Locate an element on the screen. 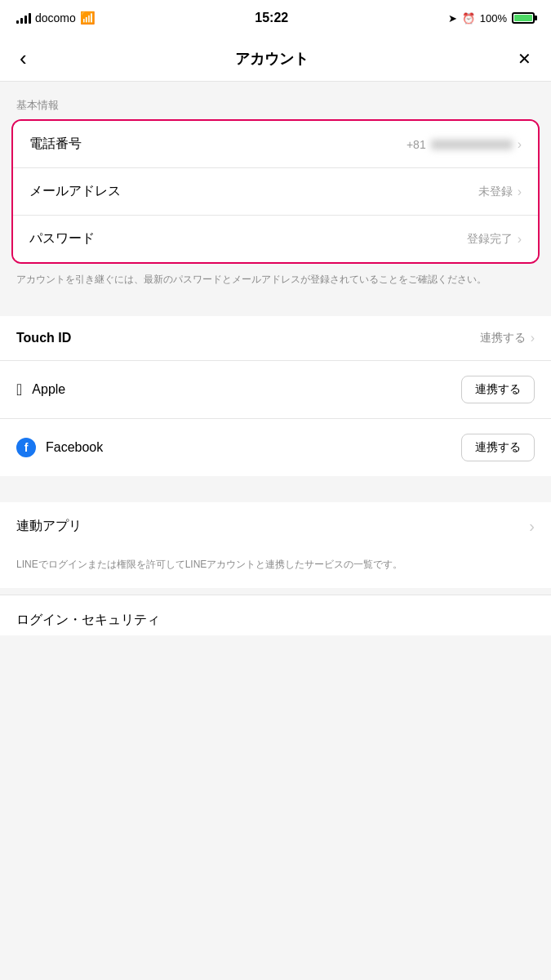  touch-id-value: 連携する is located at coordinates (503, 338).